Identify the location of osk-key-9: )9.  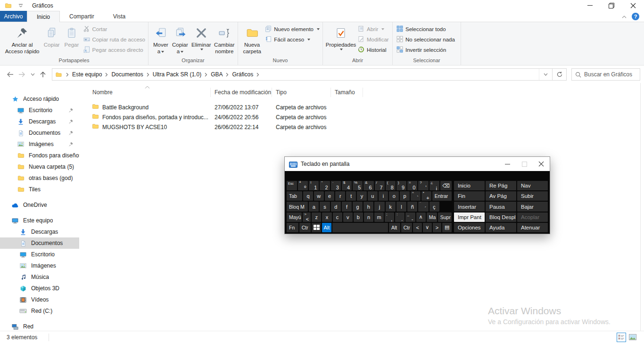
(402, 186).